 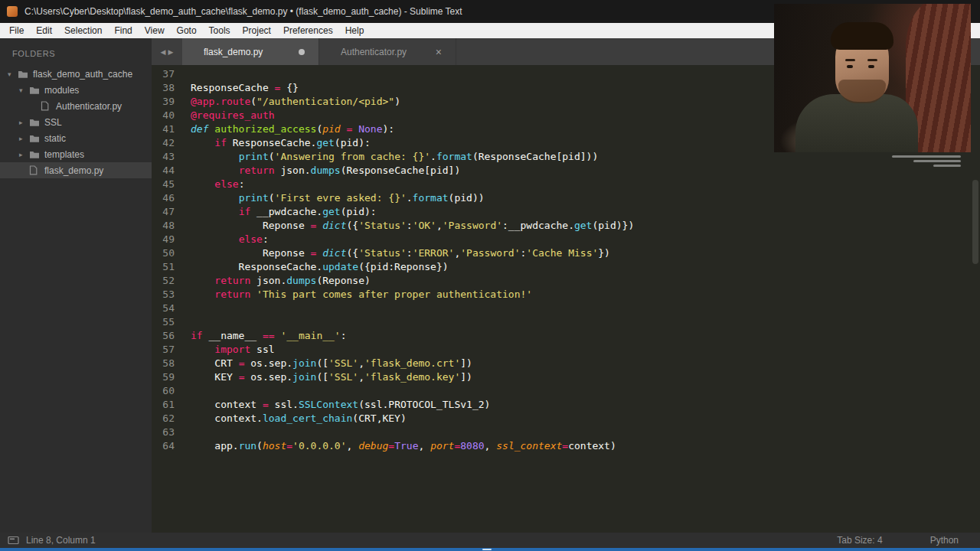 What do you see at coordinates (76, 285) in the screenshot?
I see `sidebar: FOLDERS ▾flask_demo_auth_cache▾modulesAu…` at bounding box center [76, 285].